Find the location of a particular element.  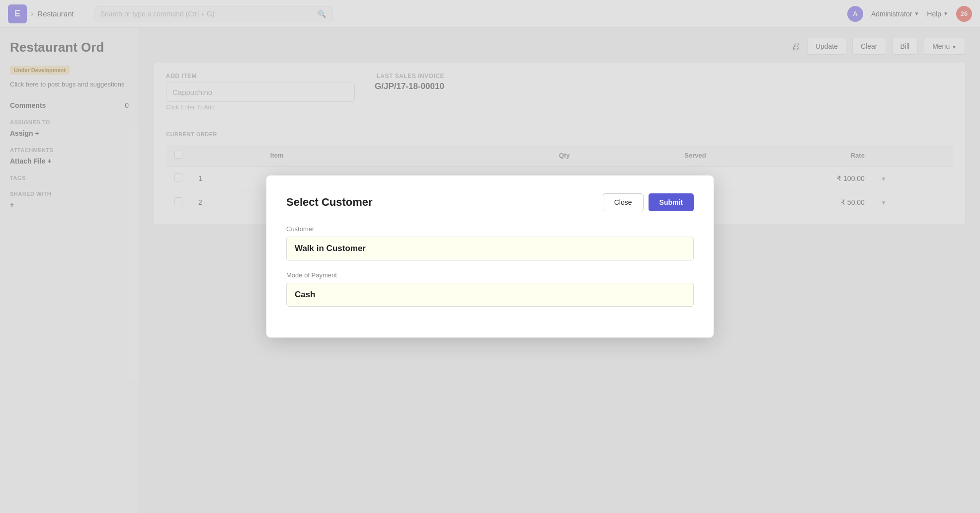

payment-label: Mode of Payment is located at coordinates (490, 275).